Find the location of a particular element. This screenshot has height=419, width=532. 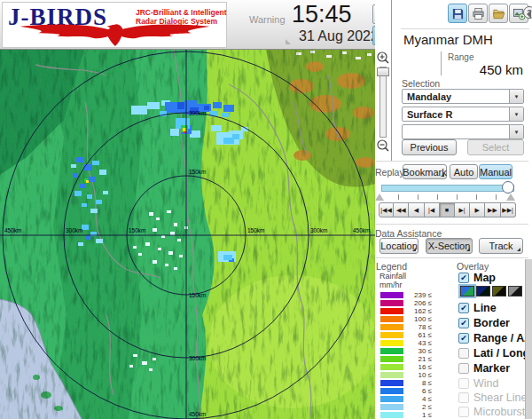

open-file-button is located at coordinates (498, 13).